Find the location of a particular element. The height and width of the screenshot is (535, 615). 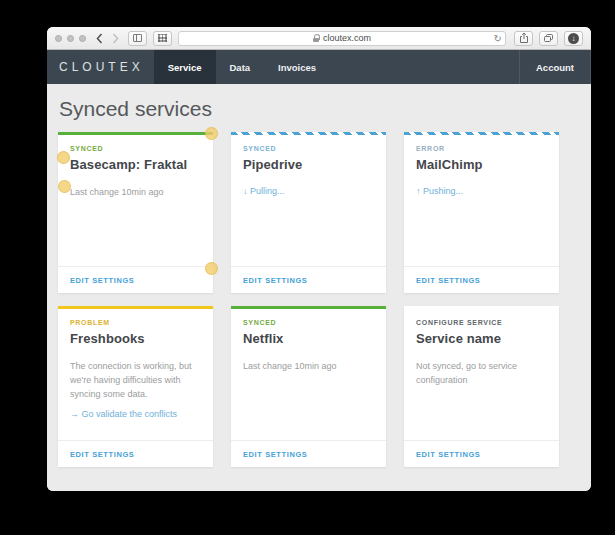

tab-data: Data is located at coordinates (240, 67).